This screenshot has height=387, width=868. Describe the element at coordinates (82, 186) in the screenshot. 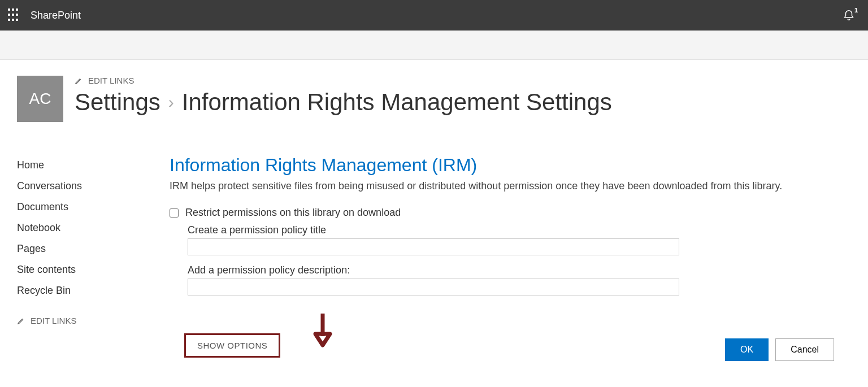

I see `nav-item-conversations: Conversations` at that location.